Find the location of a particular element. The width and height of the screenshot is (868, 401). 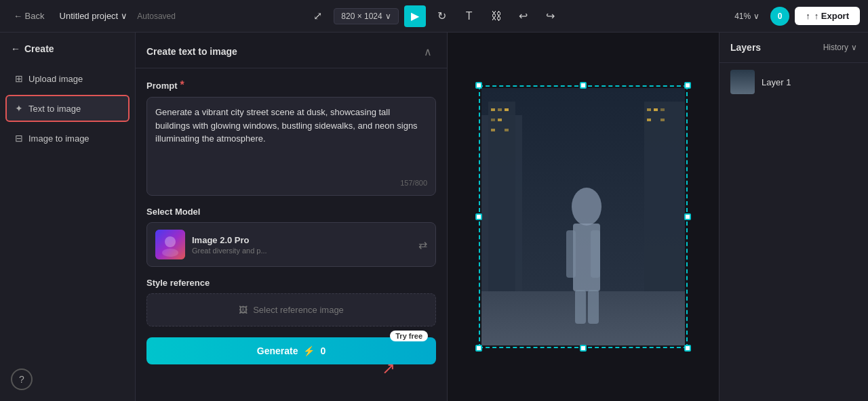

layers-title: Layers is located at coordinates (746, 47).